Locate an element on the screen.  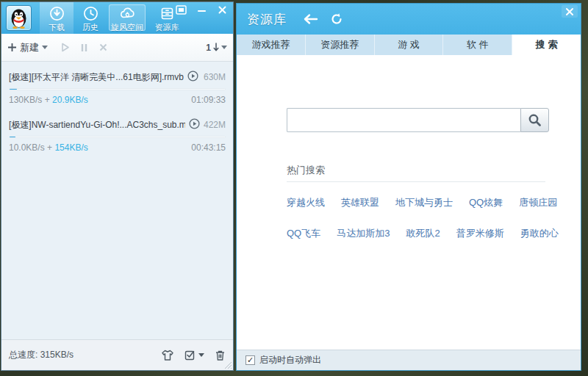
qq-penguin-icon is located at coordinates (19, 18).